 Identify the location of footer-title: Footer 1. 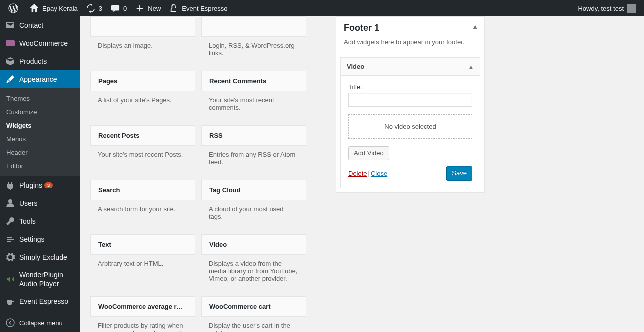
(410, 28).